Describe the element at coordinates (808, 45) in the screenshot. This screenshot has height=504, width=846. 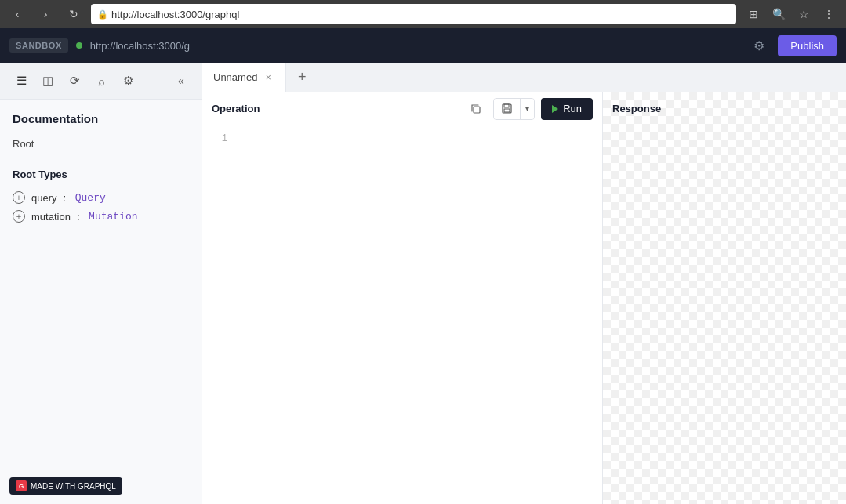
I see `publish-button: Publish` at that location.